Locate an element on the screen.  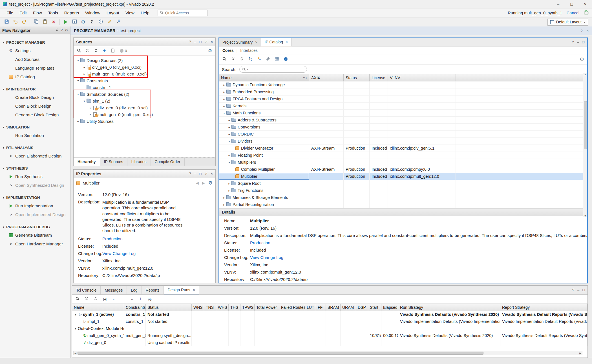
save-button is located at coordinates (6, 22).